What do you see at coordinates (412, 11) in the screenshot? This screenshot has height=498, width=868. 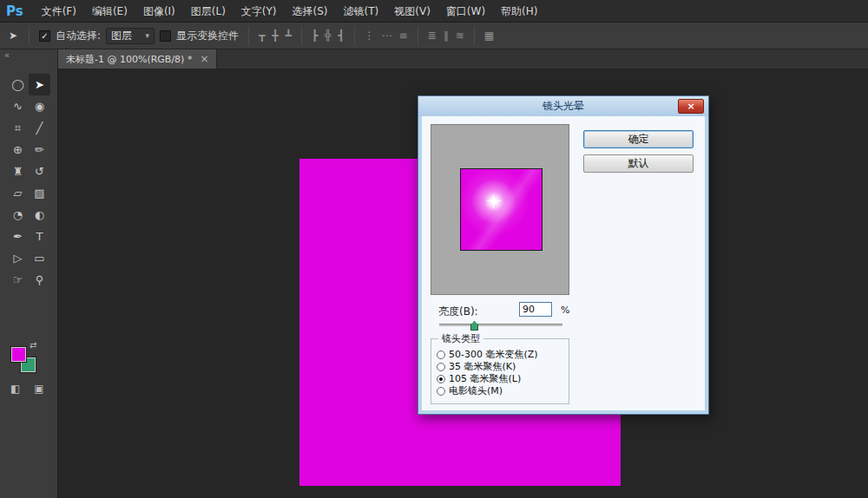 I see `menu-view: 视图(V)` at bounding box center [412, 11].